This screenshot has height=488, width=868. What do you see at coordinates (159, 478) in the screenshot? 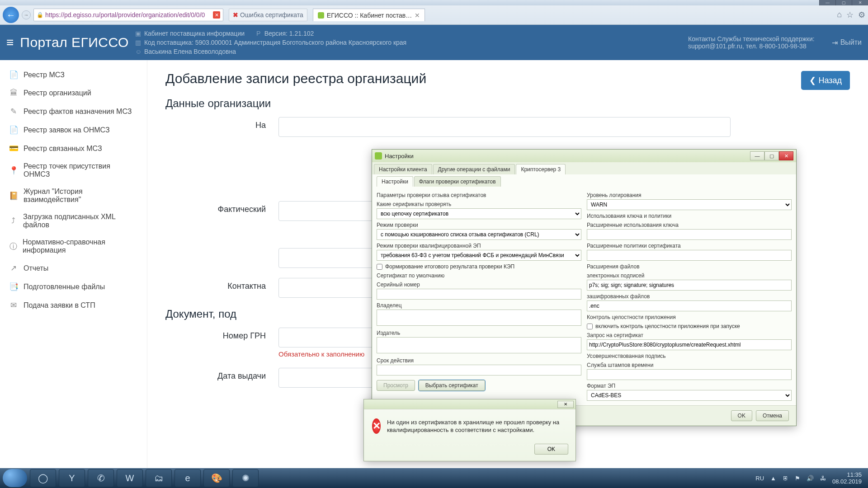
I see `task-app-5: 🗂` at bounding box center [159, 478].